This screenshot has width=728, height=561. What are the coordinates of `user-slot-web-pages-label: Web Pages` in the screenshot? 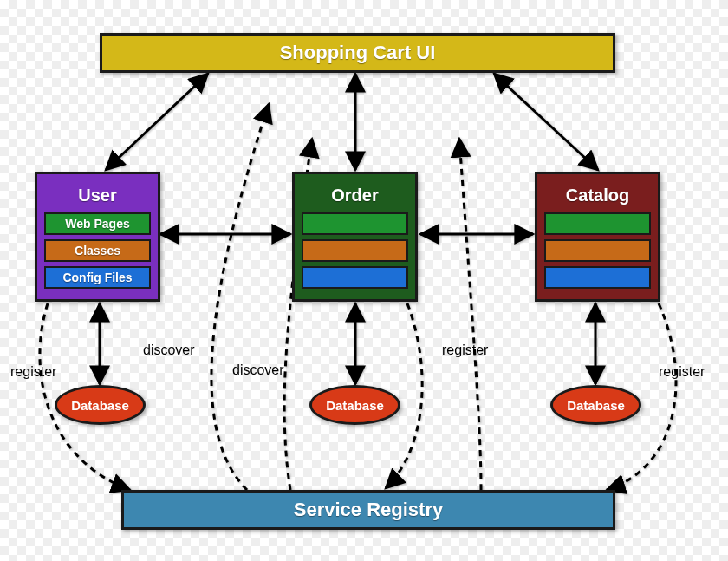 It's located at (97, 224).